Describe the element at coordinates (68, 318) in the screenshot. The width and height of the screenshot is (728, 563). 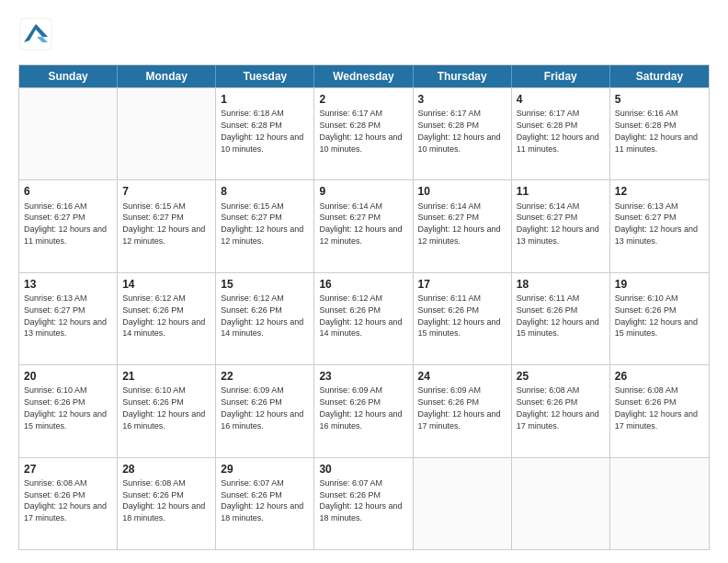
I see `calendar-cell-3-1: 13Sunrise: 6:13 AM Sunset: 6:27 PM Dayli…` at that location.